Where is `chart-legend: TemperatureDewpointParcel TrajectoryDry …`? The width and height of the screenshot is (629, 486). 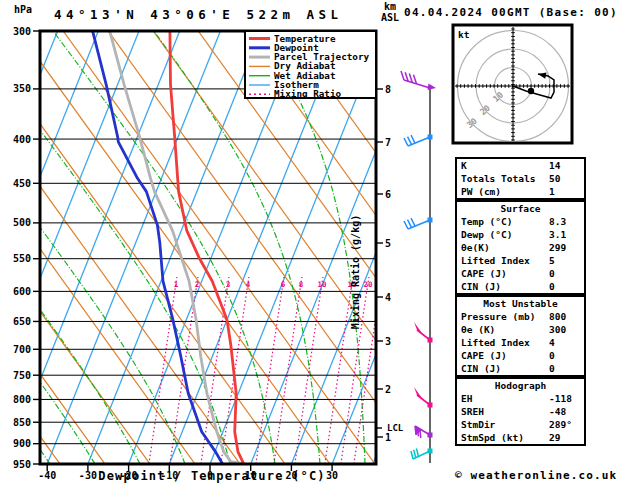 chart-legend: TemperatureDewpointParcel TrajectoryDry … is located at coordinates (310, 65).